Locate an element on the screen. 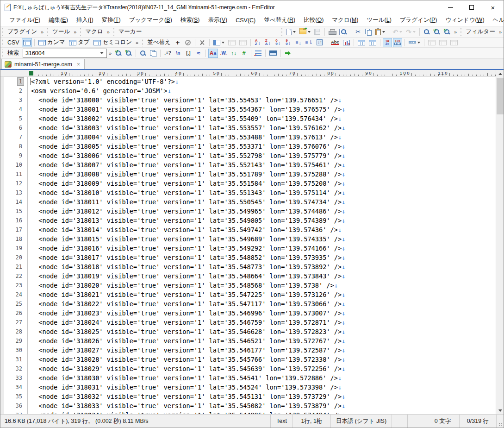 The height and width of the screenshot is (428, 504). menu-item: 挿入(I) is located at coordinates (85, 20).